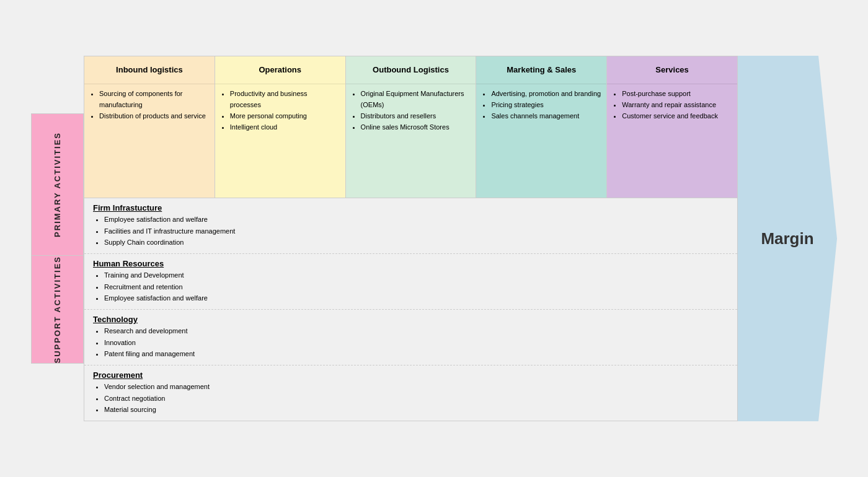 The width and height of the screenshot is (868, 477). What do you see at coordinates (410, 287) in the screenshot?
I see `hr-body: Training and DevelopmentRecruitment and …` at bounding box center [410, 287].